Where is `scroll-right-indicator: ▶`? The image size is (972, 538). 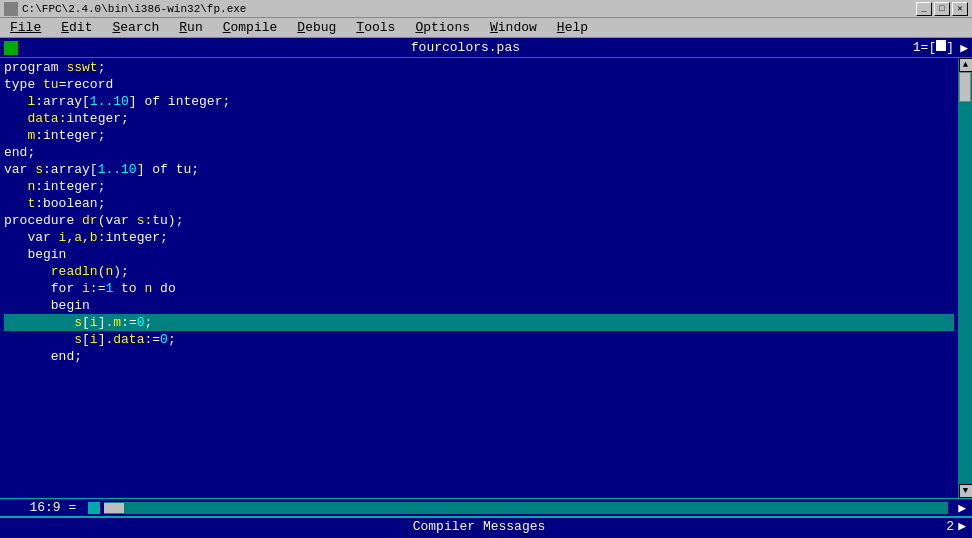
scroll-right-indicator: ▶ is located at coordinates (961, 48).